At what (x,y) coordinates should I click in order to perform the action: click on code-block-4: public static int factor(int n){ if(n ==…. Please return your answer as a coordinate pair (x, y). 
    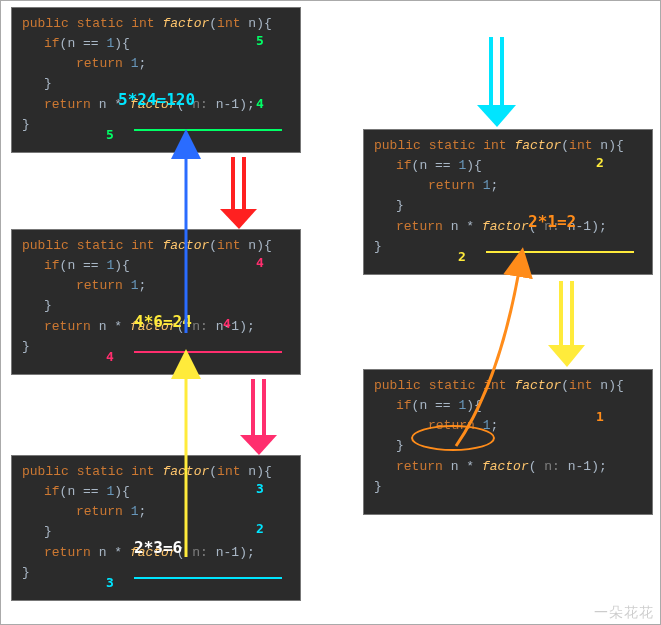
    Looking at the image, I should click on (156, 302).